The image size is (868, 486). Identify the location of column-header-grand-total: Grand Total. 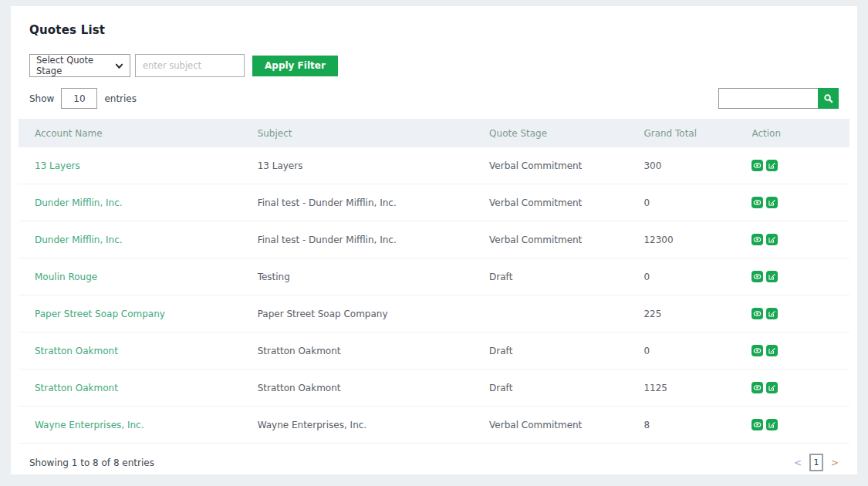
(681, 133).